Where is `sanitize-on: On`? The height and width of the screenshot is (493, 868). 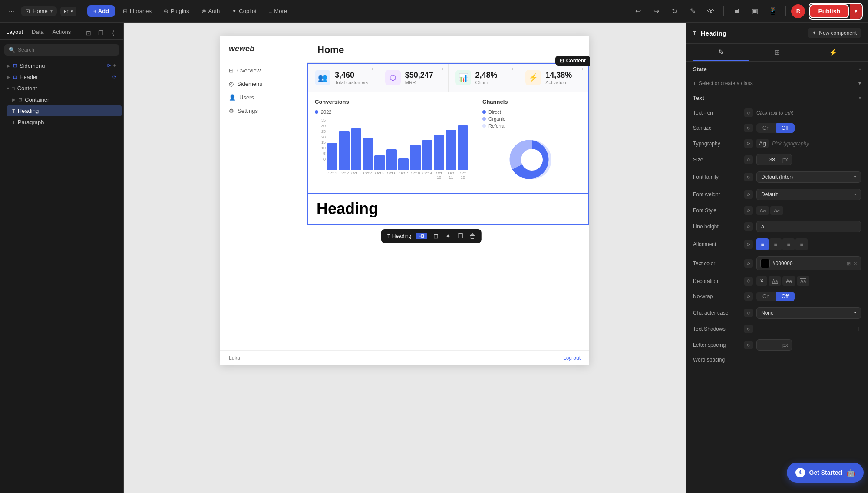
sanitize-on: On is located at coordinates (766, 128).